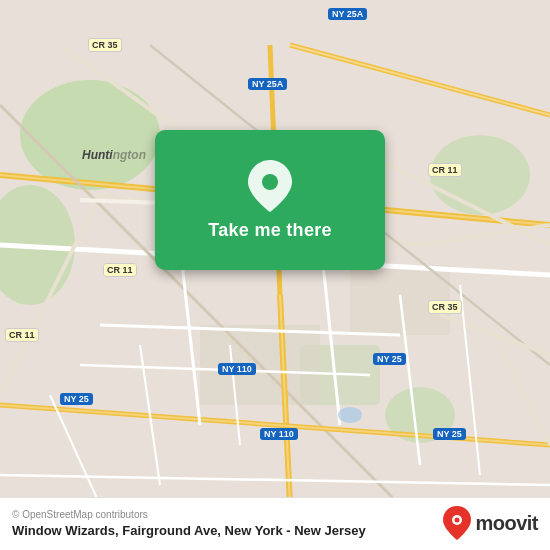 The height and width of the screenshot is (550, 550). I want to click on location-title: Window Wizards, Fairground Ave, New York…, so click(189, 530).